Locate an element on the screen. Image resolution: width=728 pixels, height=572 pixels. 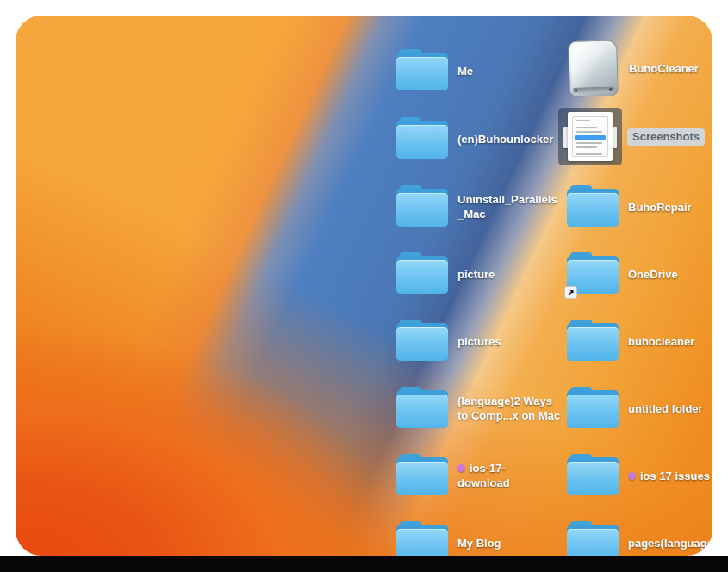
desktop-item-buhorepair: BuhoRepair is located at coordinates (629, 207).